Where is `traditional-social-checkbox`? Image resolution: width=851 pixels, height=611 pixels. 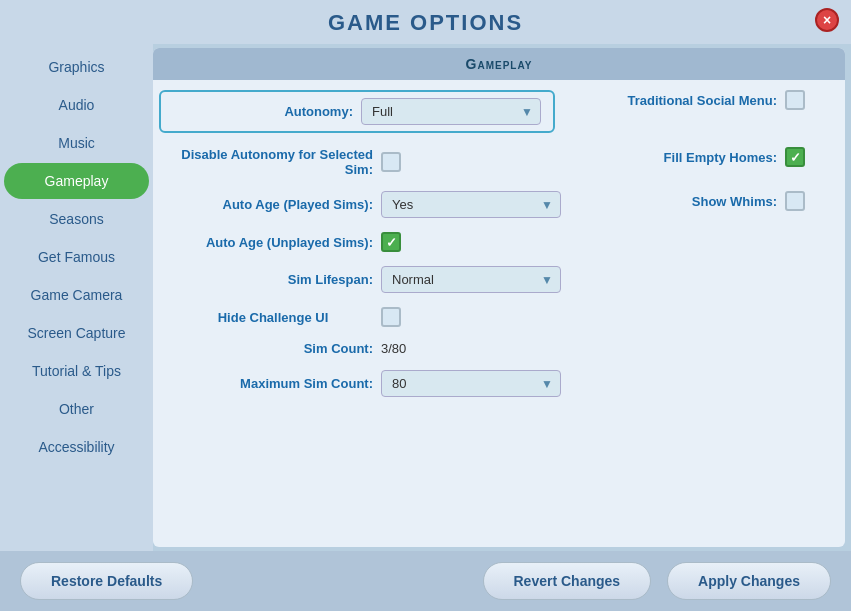
traditional-social-checkbox is located at coordinates (795, 100).